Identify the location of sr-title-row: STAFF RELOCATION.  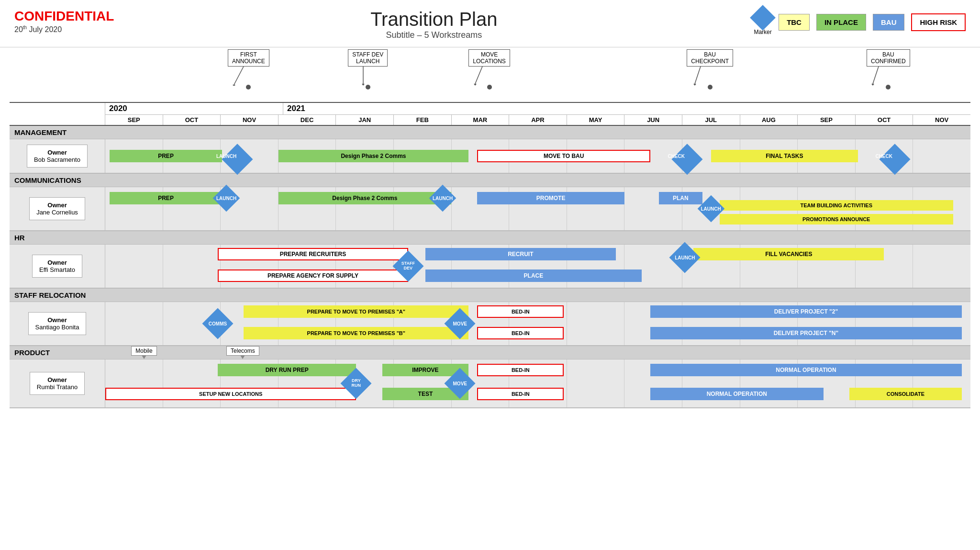
(490, 295).